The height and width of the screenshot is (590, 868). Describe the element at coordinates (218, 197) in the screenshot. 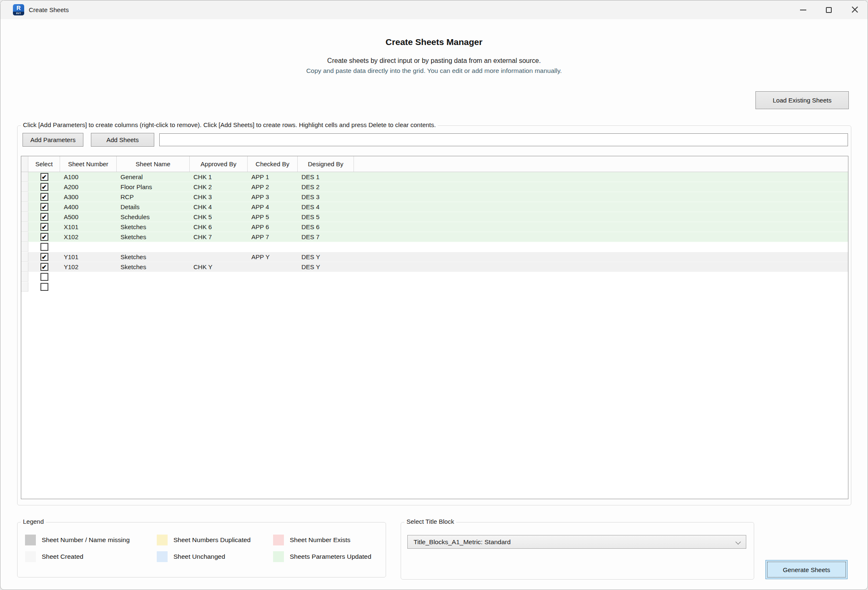

I see `grid-cell: CHK 3` at that location.